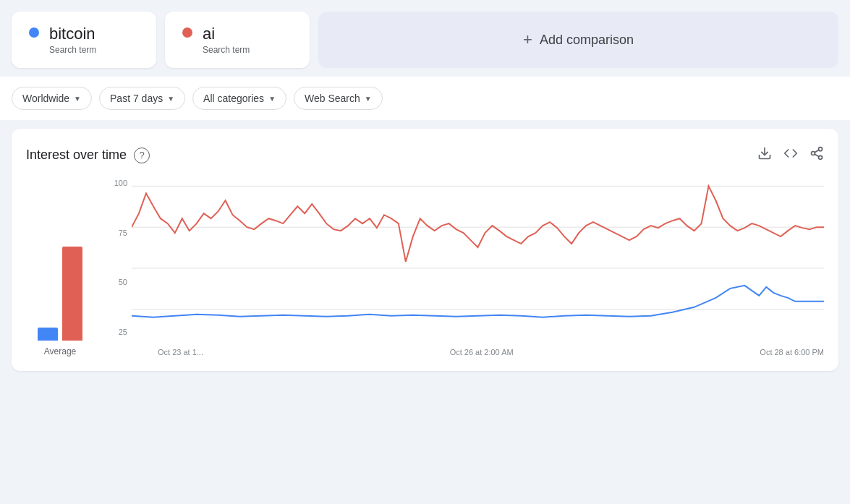 This screenshot has width=850, height=504. I want to click on period-chevron-icon: ▼, so click(171, 98).